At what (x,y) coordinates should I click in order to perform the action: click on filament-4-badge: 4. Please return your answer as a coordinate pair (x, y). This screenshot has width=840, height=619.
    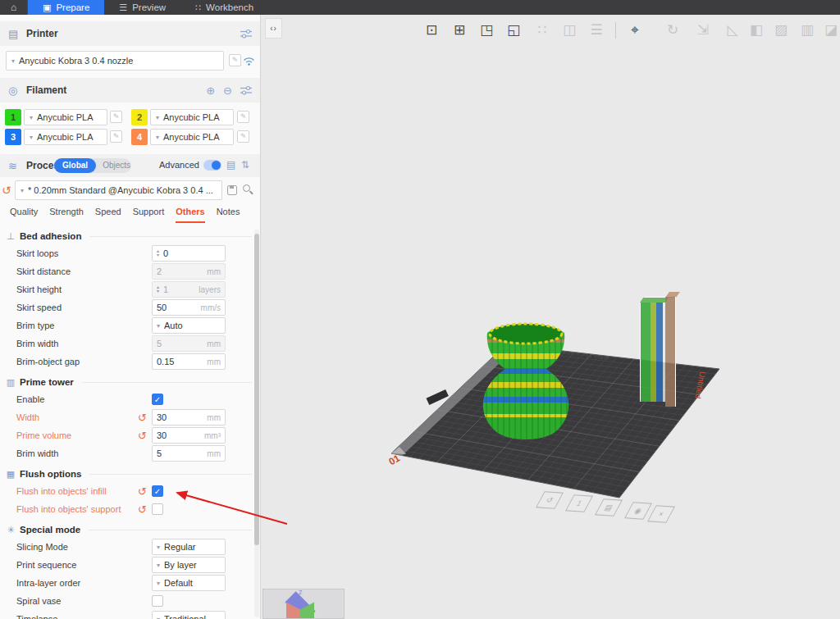
    Looking at the image, I should click on (139, 137).